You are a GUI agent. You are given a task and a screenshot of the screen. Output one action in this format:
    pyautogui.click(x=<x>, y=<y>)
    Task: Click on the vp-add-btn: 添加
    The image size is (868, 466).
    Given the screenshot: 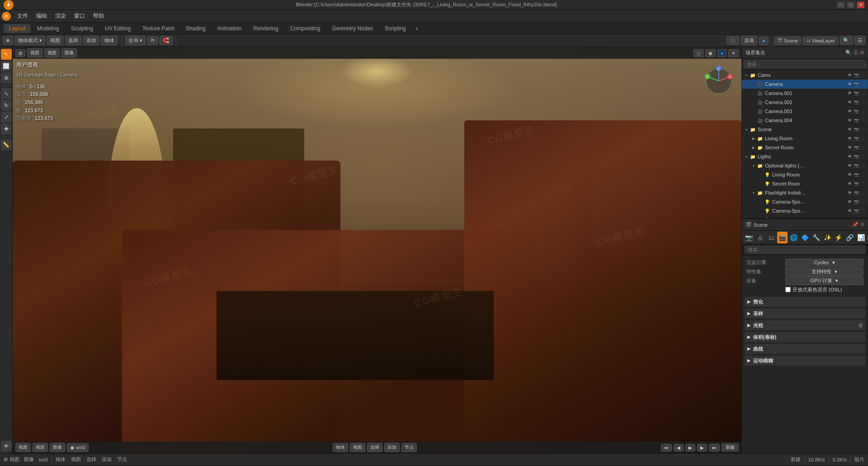 What is the action you would take?
    pyautogui.click(x=392, y=447)
    